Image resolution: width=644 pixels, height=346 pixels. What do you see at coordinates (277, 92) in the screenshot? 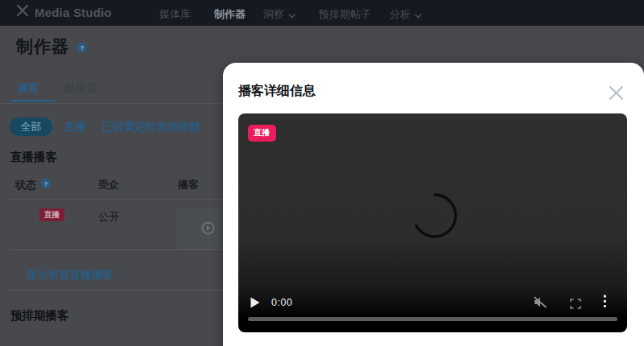
I see `modal-title: 播客详细信息` at bounding box center [277, 92].